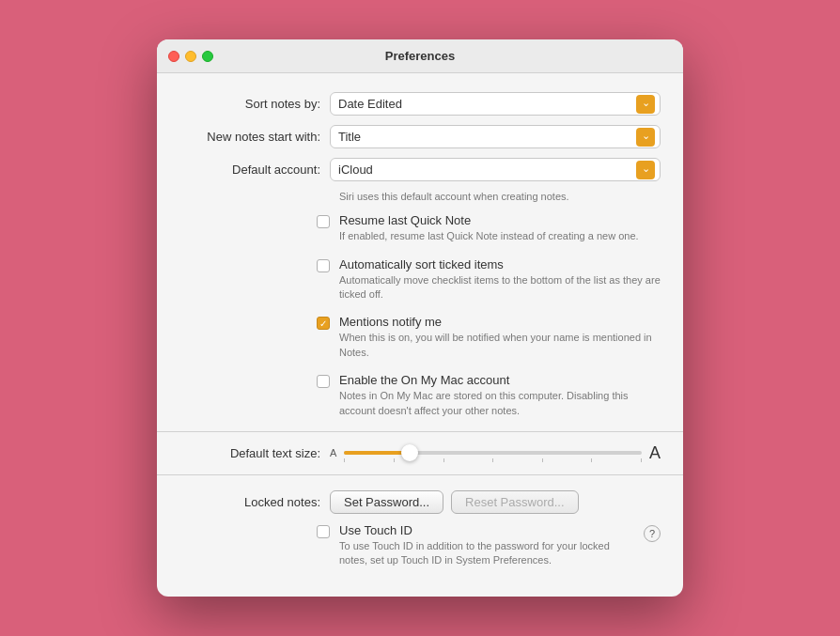 The width and height of the screenshot is (840, 636). I want to click on locked-notes-section: Locked notes: Set Password... Reset Pass…, so click(420, 522).